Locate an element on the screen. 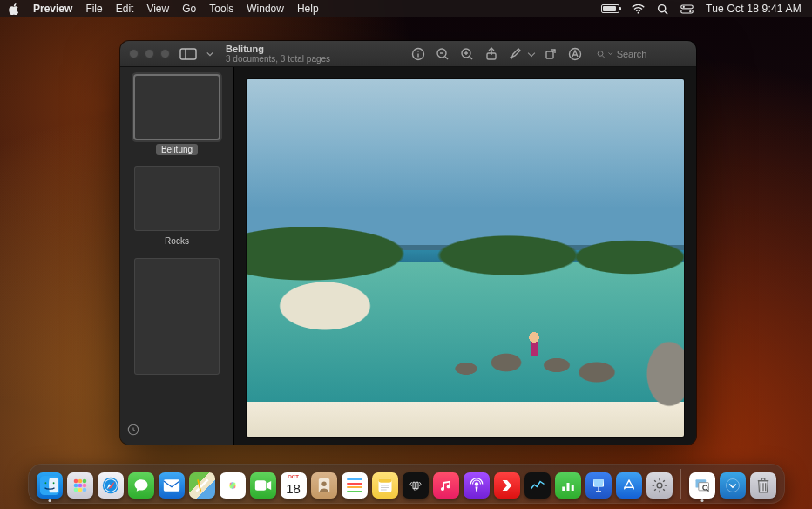 This screenshot has height=509, width=812. dock-reminders is located at coordinates (355, 485).